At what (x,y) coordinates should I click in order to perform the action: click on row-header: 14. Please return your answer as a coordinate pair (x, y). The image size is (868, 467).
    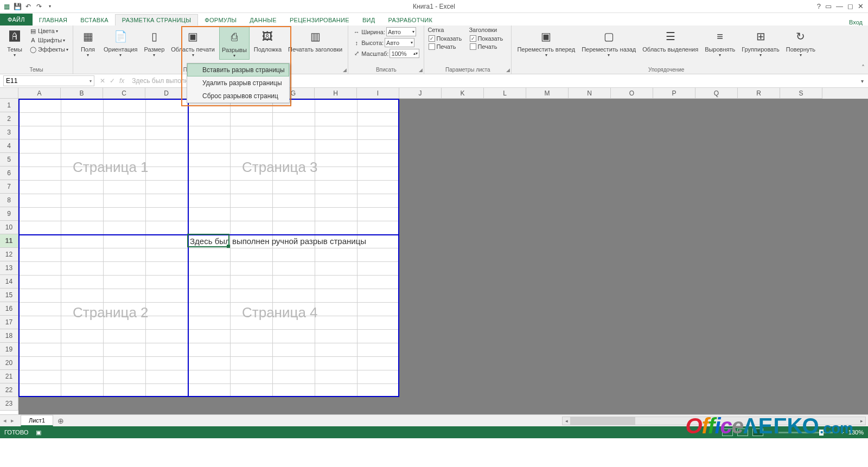
    Looking at the image, I should click on (9, 282).